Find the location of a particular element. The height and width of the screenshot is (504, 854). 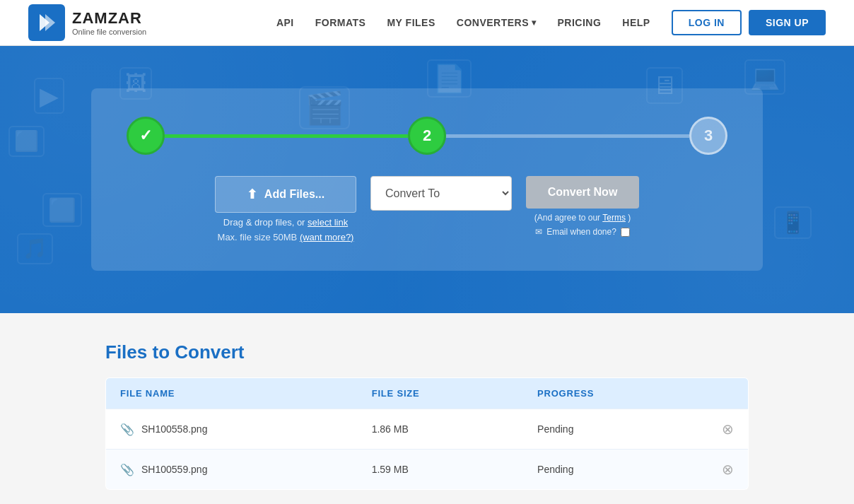

want-more-link: (want more?) is located at coordinates (327, 238).